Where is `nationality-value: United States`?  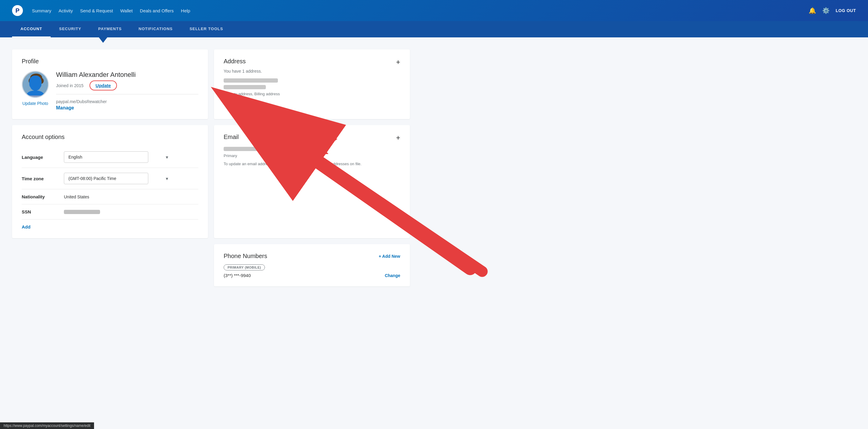
nationality-value: United States is located at coordinates (77, 197).